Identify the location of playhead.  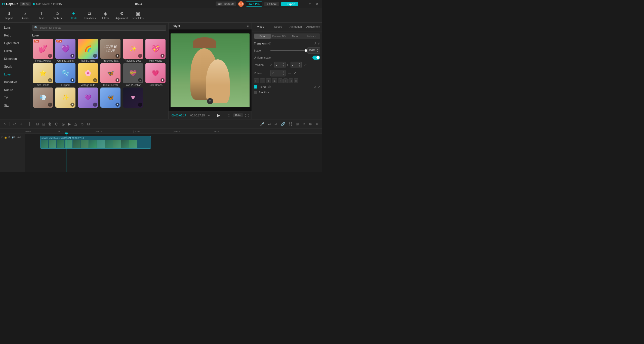
(66, 153).